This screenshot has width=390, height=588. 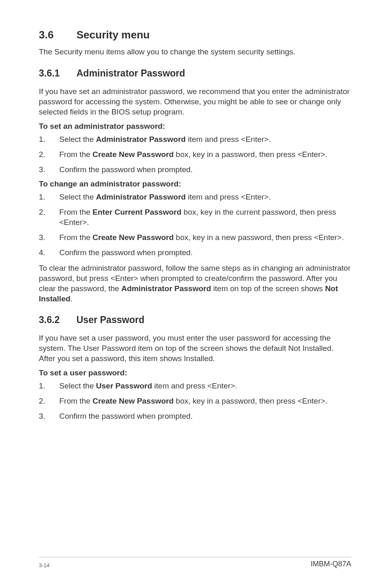 What do you see at coordinates (195, 563) in the screenshot?
I see `page-footer: 3-14 IMBM-Q87A` at bounding box center [195, 563].